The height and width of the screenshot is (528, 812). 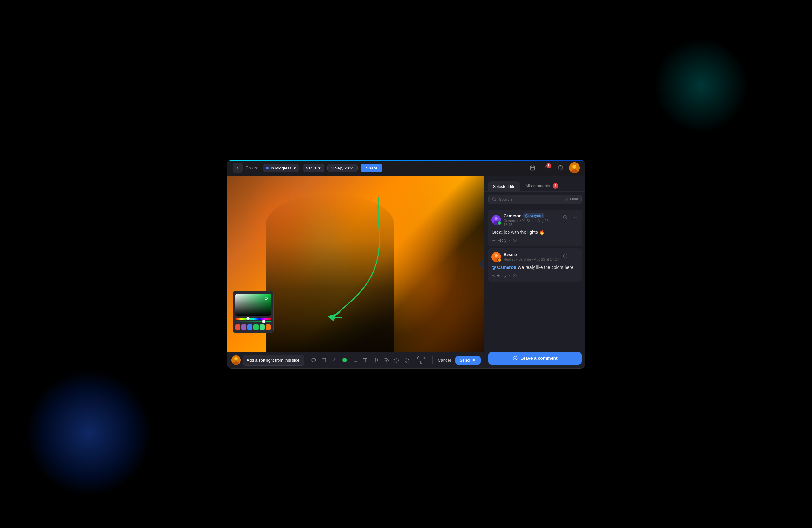 I want to click on version-badge: Ver. 1 ▾, so click(x=313, y=168).